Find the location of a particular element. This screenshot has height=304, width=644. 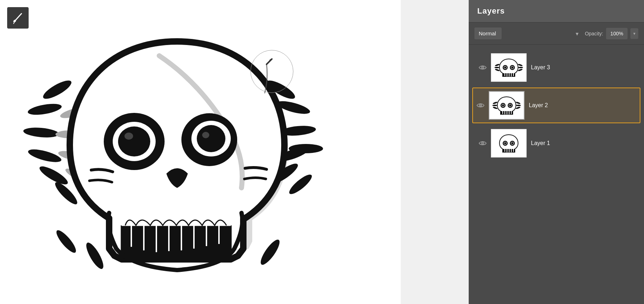

blend-mode-wrapper: Normal Multiply Screen Overlay Darken Li… is located at coordinates (528, 34).